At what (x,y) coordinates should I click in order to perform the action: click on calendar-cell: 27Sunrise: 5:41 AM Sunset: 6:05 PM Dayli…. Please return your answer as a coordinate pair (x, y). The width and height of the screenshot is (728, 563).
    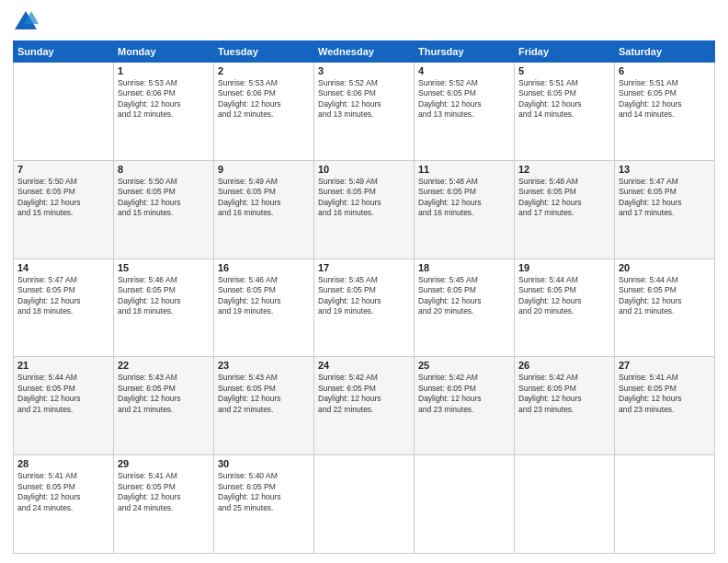
    Looking at the image, I should click on (665, 407).